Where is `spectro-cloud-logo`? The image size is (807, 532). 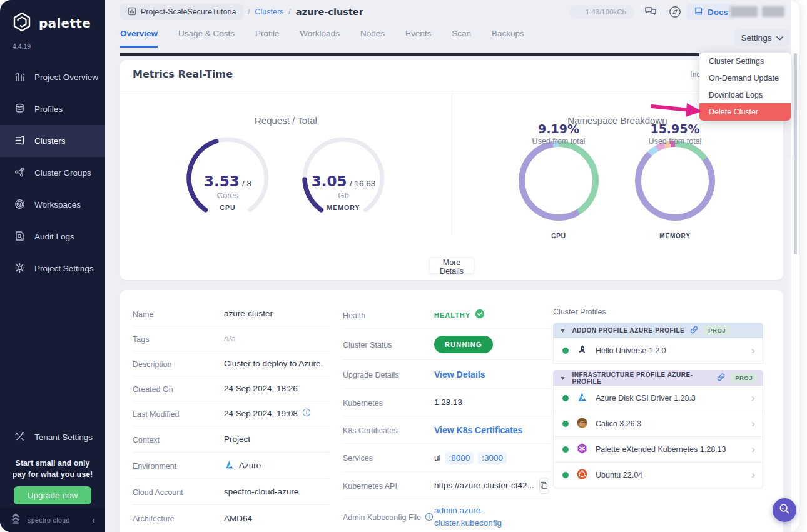 spectro-cloud-logo is located at coordinates (16, 520).